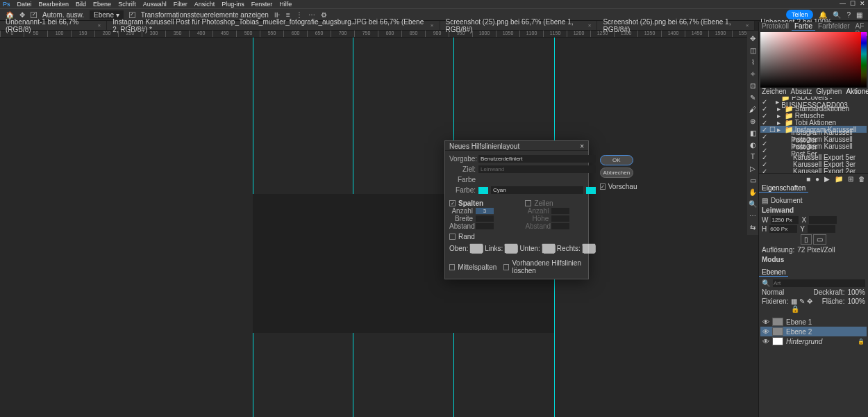 The height and width of the screenshot is (417, 868). Describe the element at coordinates (834, 26) in the screenshot. I see `tab-farbfelder: Farbfelder` at that location.